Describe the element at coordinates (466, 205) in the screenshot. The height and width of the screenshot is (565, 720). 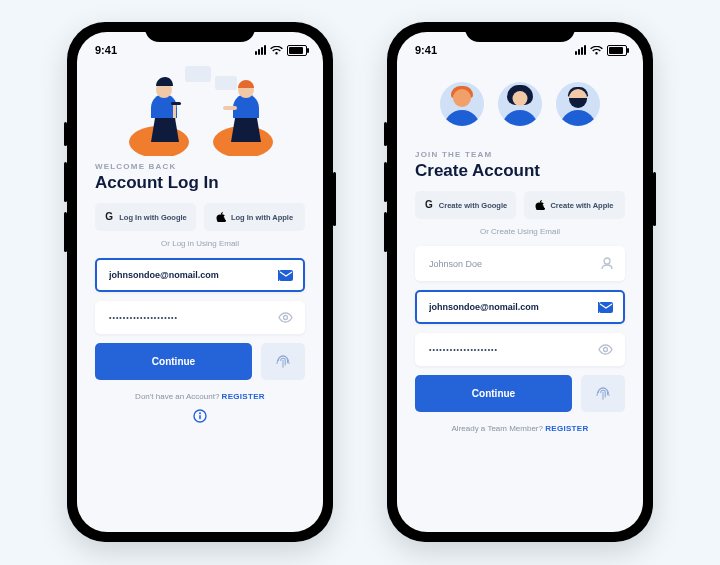
I see `google-sso-button: G Create with Google` at that location.